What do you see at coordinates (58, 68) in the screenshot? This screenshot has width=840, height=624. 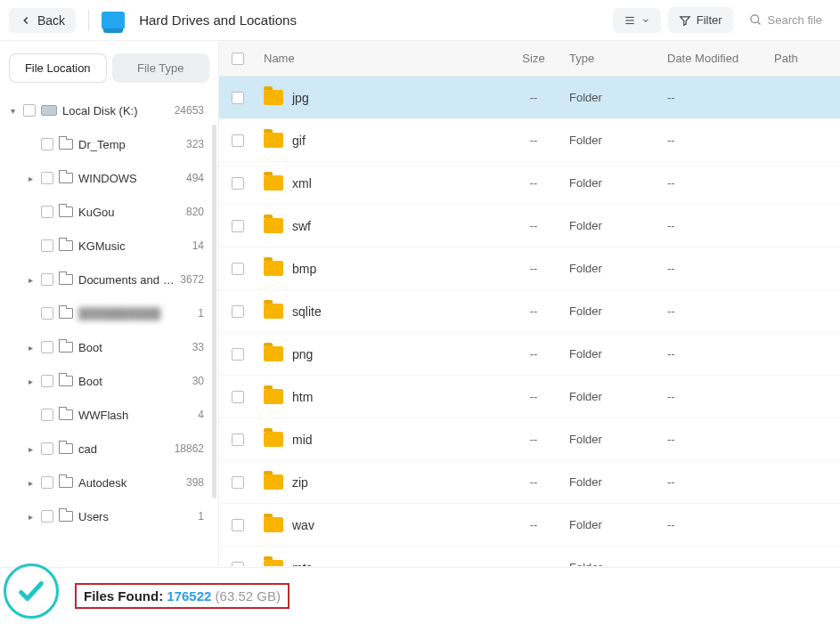 I see `tab-file-location: File Location` at bounding box center [58, 68].